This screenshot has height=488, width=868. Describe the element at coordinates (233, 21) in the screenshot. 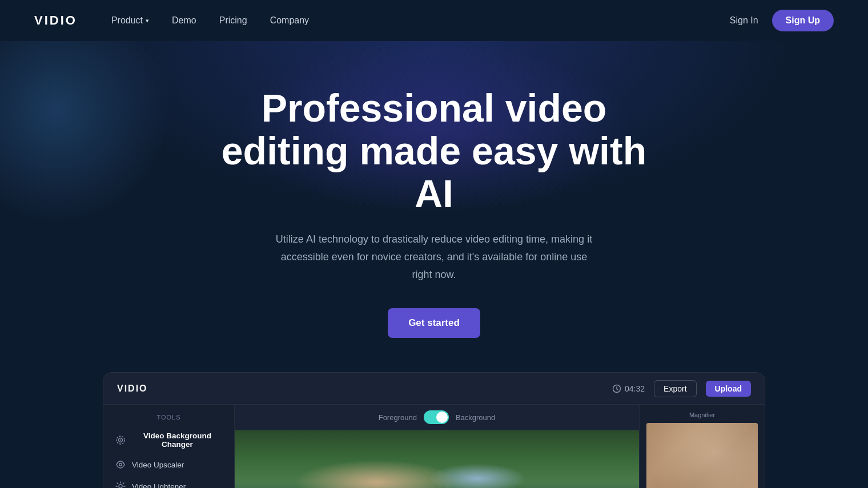

I see `nav-item-pricing: Pricing` at that location.